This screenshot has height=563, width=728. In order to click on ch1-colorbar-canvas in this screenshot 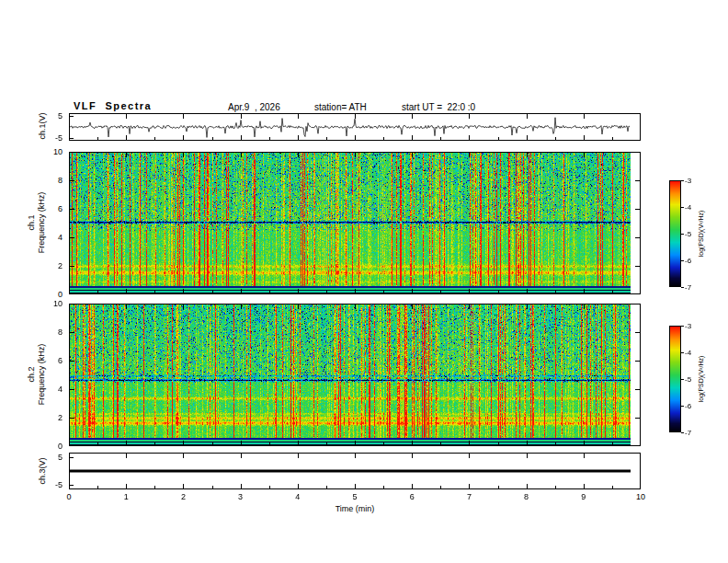, I will do `click(675, 234)`.